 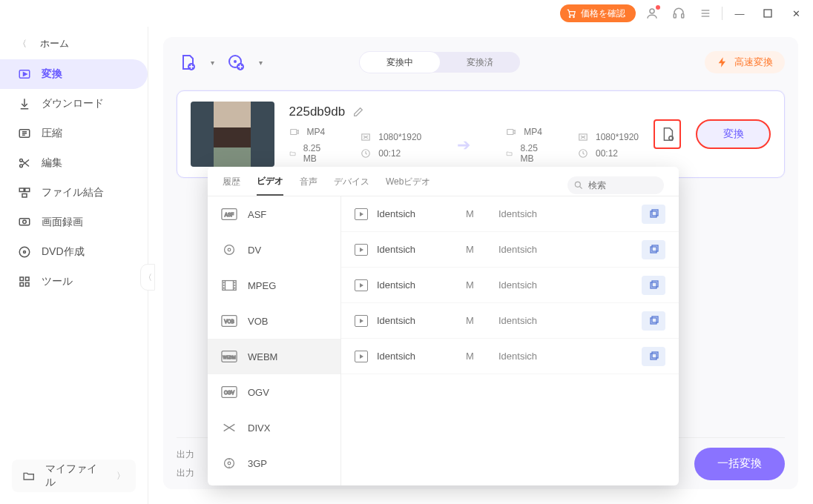 What do you see at coordinates (148, 277) in the screenshot?
I see `sidebar-collapse-handle: 〈` at bounding box center [148, 277].